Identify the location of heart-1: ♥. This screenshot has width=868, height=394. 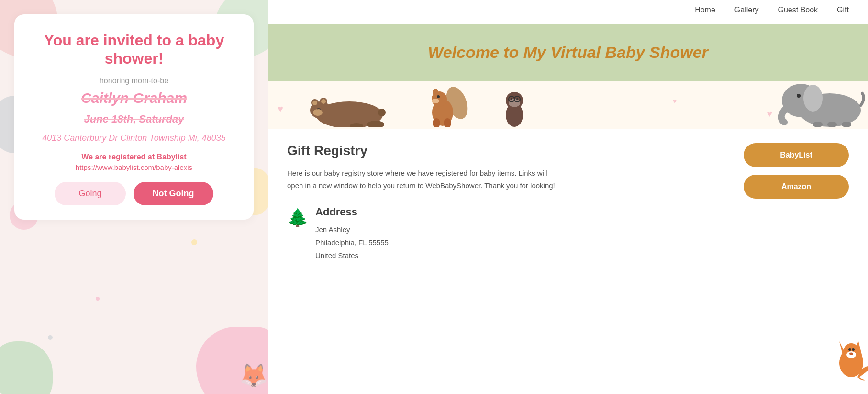
(280, 109).